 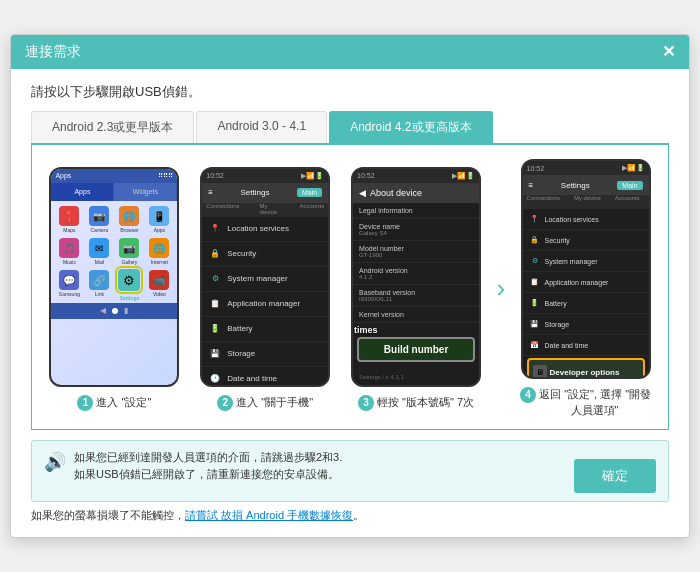 I want to click on phone1-statusbar: Apps ⠿⠿⠿, so click(x=114, y=176).